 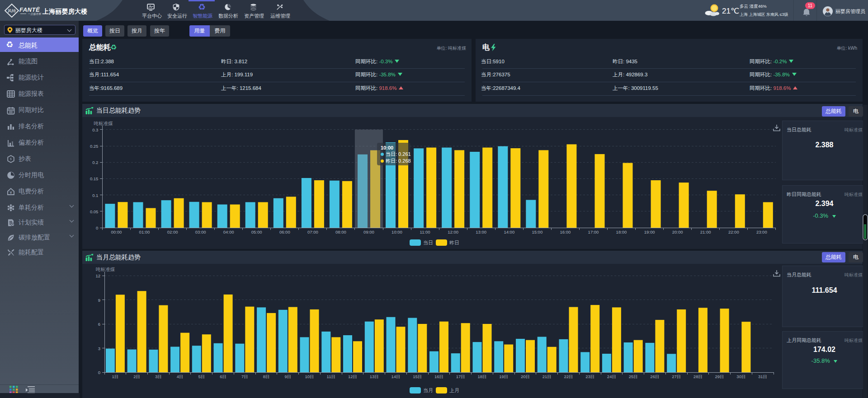 What do you see at coordinates (30, 10) in the screenshot?
I see `svg-text: FANTE` at bounding box center [30, 10].